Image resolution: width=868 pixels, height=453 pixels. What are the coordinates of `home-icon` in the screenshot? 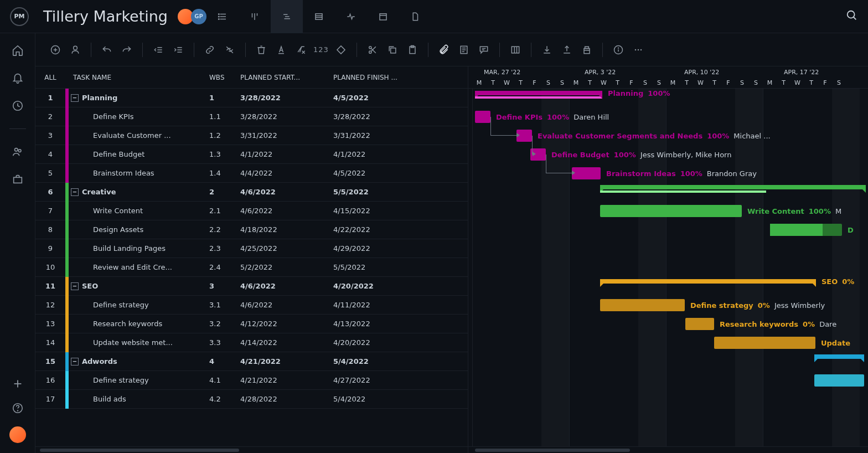 It's located at (18, 50).